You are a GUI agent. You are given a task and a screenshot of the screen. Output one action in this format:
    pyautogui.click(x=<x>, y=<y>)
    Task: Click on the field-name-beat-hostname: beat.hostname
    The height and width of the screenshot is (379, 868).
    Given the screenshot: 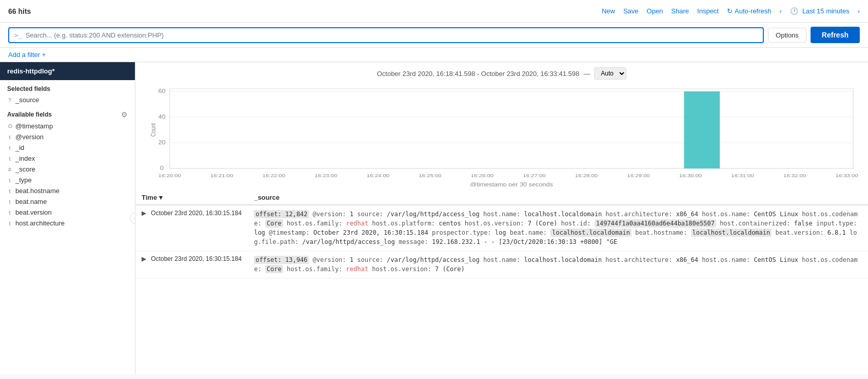 What is the action you would take?
    pyautogui.click(x=37, y=191)
    